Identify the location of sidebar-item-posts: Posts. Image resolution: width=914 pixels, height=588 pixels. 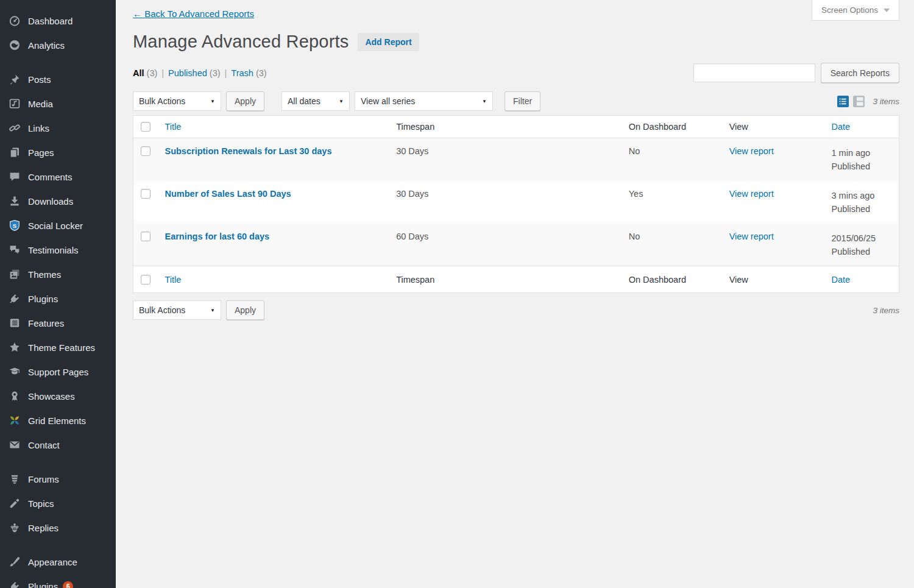
(58, 79).